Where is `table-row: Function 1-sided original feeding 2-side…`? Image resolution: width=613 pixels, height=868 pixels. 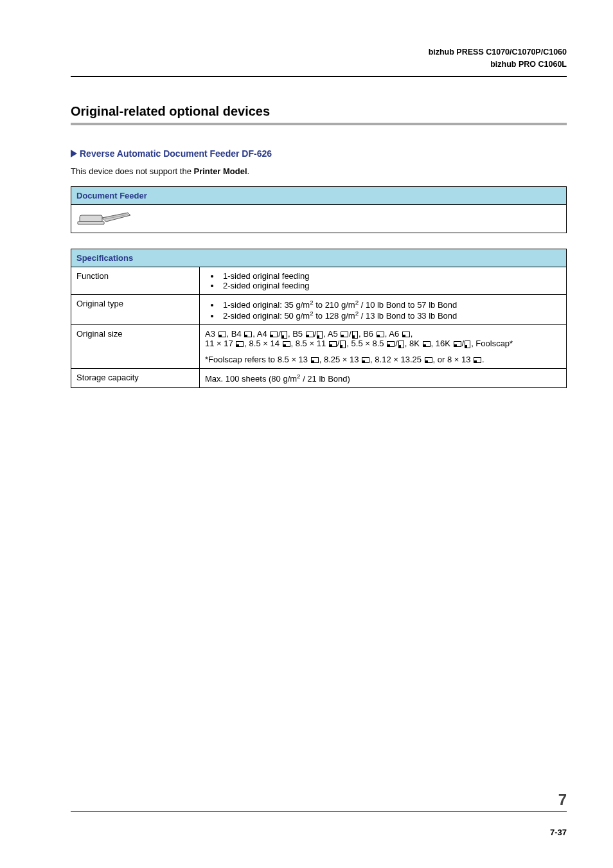 table-row: Function 1-sided original feeding 2-side… is located at coordinates (319, 280).